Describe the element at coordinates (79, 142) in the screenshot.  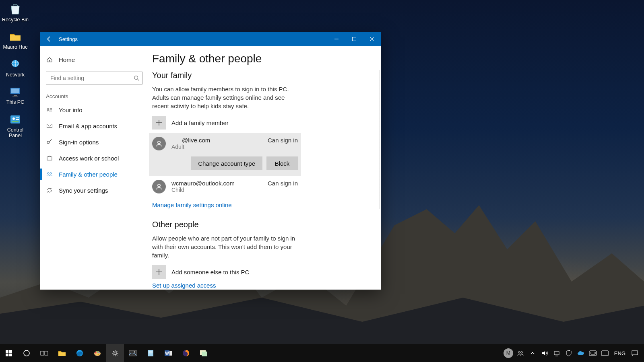
I see `nav-label: Sign-in options` at that location.